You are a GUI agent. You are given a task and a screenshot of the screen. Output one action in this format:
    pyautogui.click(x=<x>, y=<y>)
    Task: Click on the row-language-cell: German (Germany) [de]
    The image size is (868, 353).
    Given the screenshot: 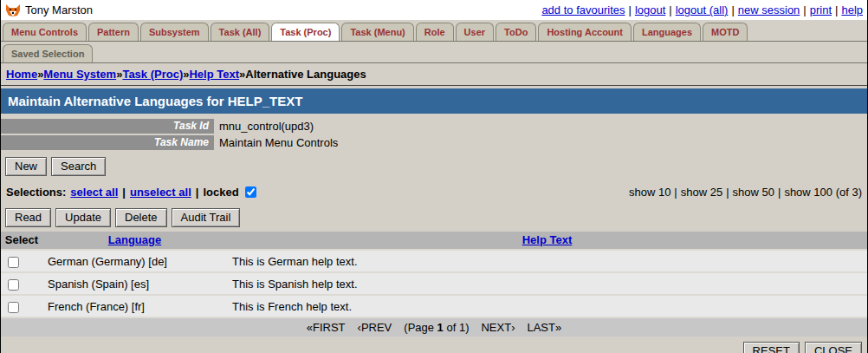 What is the action you would take?
    pyautogui.click(x=135, y=261)
    